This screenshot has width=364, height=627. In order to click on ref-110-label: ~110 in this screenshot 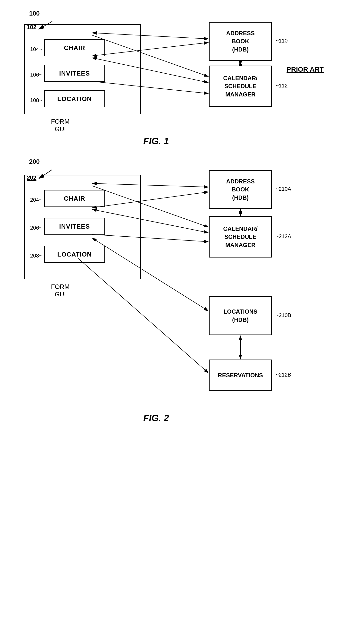, I will do `click(281, 41)`.